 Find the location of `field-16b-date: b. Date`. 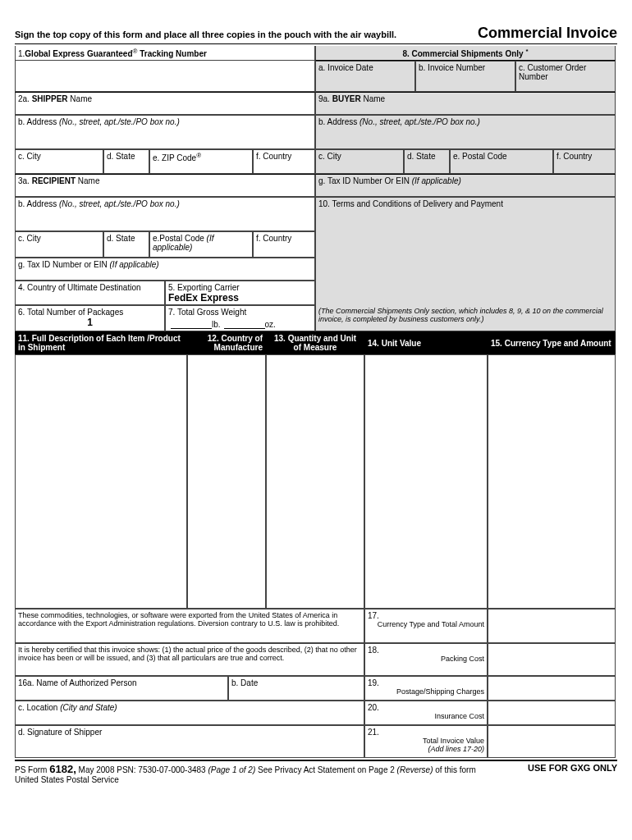

field-16b-date: b. Date is located at coordinates (296, 688).